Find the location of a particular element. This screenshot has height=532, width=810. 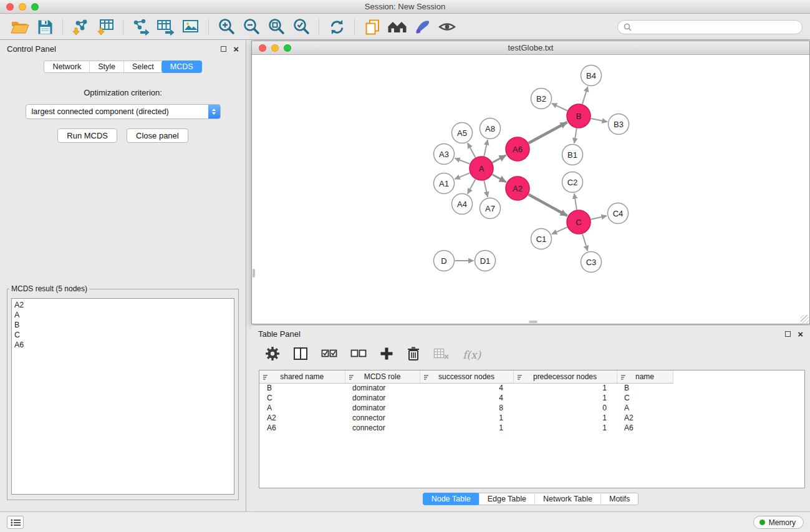

column-header-successor-nodes: successor nodes is located at coordinates (466, 377).